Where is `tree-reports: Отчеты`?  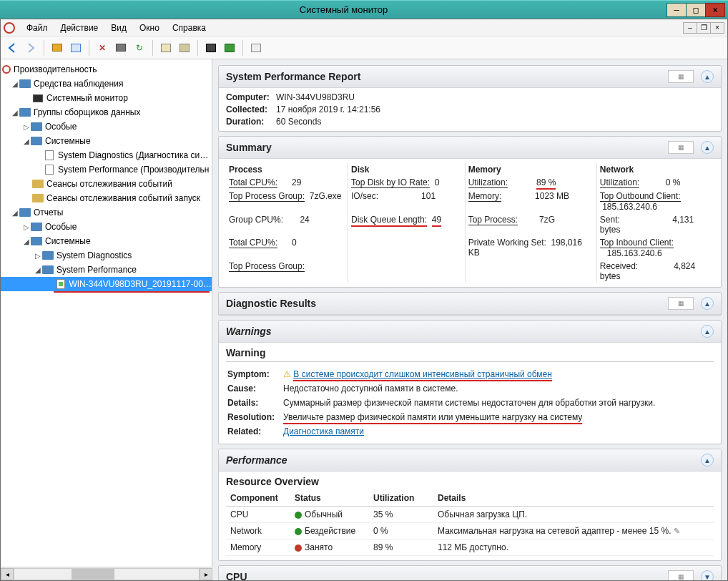 tree-reports: Отчеты is located at coordinates (49, 213).